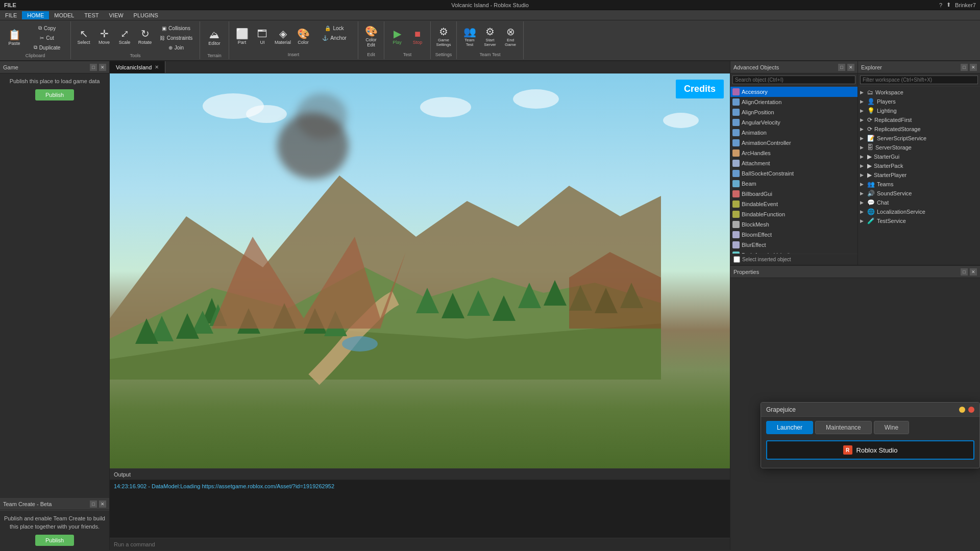 The image size is (980, 551). Describe the element at coordinates (919, 138) in the screenshot. I see `explorer-item: ▶ 📝 ServerScriptService` at that location.